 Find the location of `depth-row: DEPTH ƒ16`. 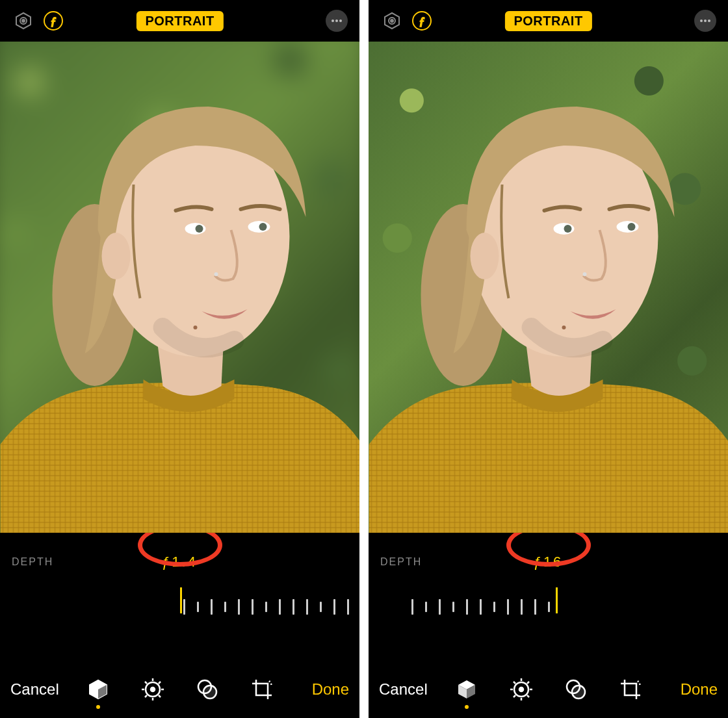

depth-row: DEPTH ƒ16 is located at coordinates (549, 550).